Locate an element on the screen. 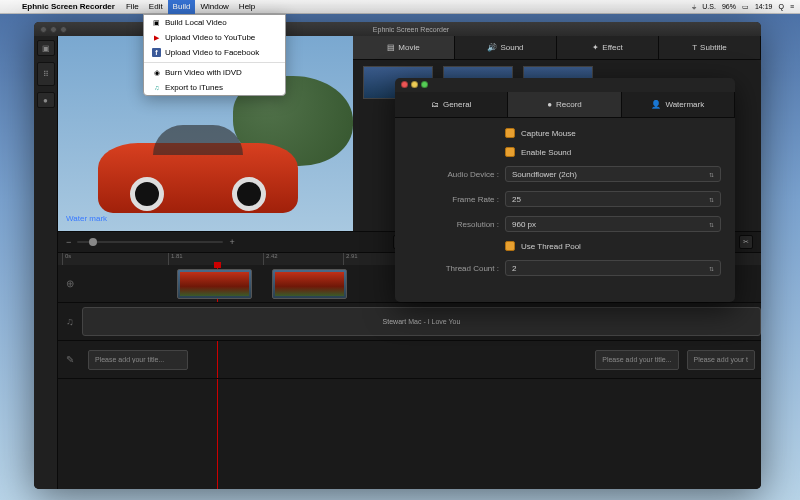 This screenshot has height=500, width=800. use-thread-pool-label: Use Thread Pool is located at coordinates (551, 246).